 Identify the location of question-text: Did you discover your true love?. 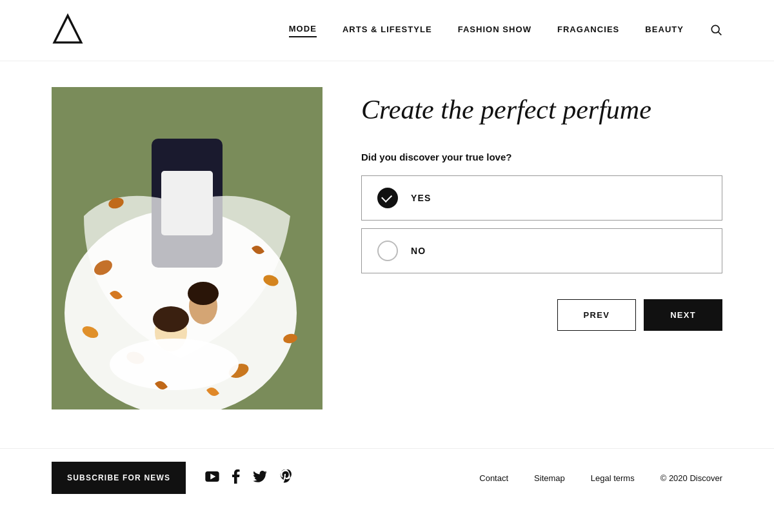
(542, 157).